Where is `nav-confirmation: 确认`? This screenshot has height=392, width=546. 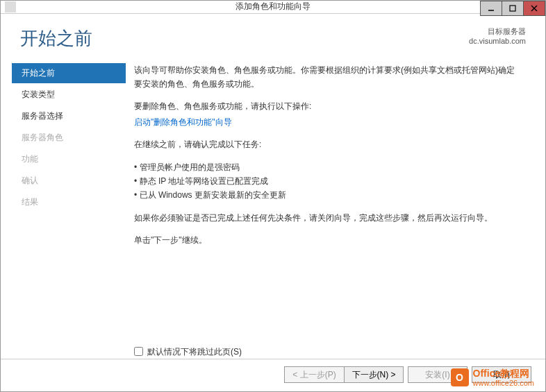 nav-confirmation: 确认 is located at coordinates (69, 180).